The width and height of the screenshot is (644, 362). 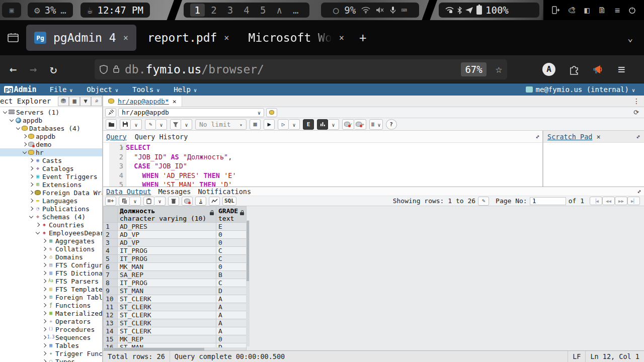 I want to click on workspace-5: 5, so click(x=263, y=10).